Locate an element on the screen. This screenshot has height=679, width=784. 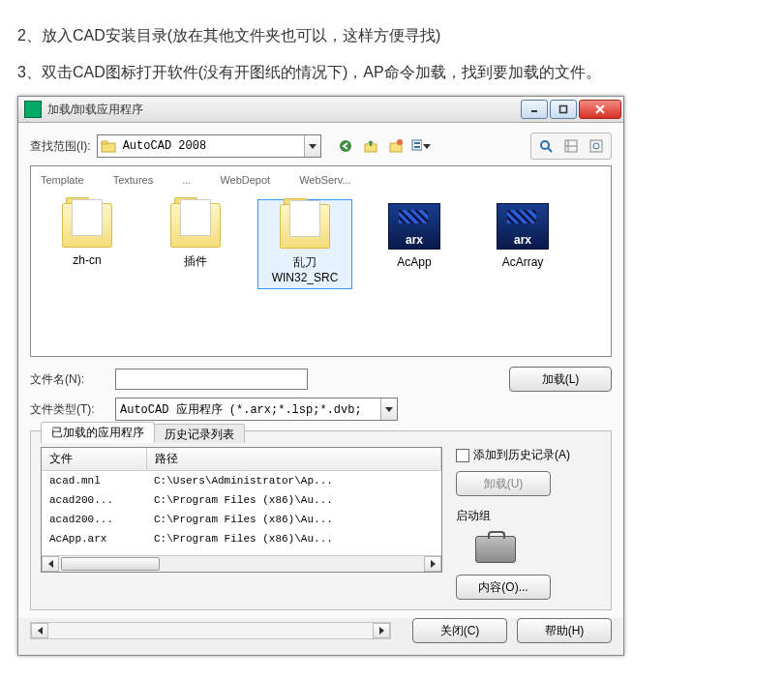
item-label: AcApp is located at coordinates (414, 262).